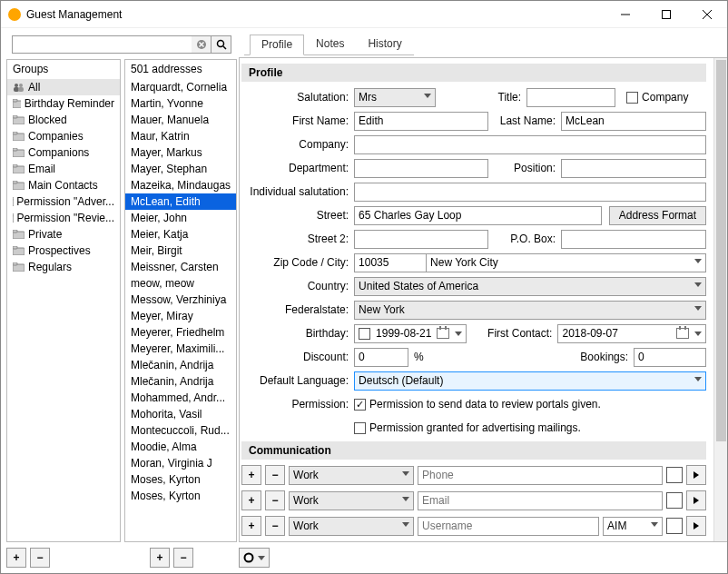 The width and height of the screenshot is (728, 574). What do you see at coordinates (634, 169) in the screenshot?
I see `position-input` at bounding box center [634, 169].